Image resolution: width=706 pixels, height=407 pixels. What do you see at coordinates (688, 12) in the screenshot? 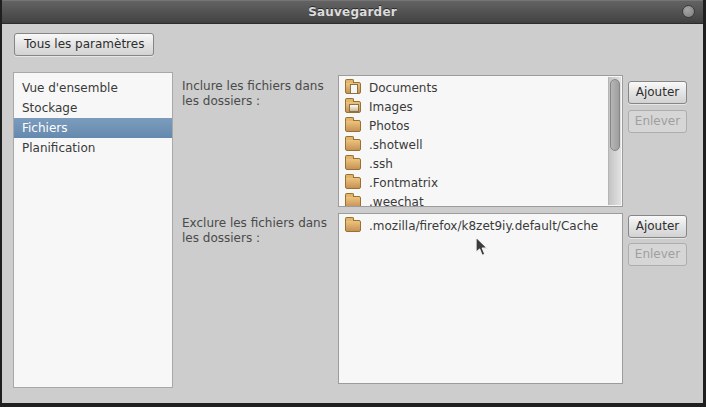
I see `close-window-icon` at bounding box center [688, 12].